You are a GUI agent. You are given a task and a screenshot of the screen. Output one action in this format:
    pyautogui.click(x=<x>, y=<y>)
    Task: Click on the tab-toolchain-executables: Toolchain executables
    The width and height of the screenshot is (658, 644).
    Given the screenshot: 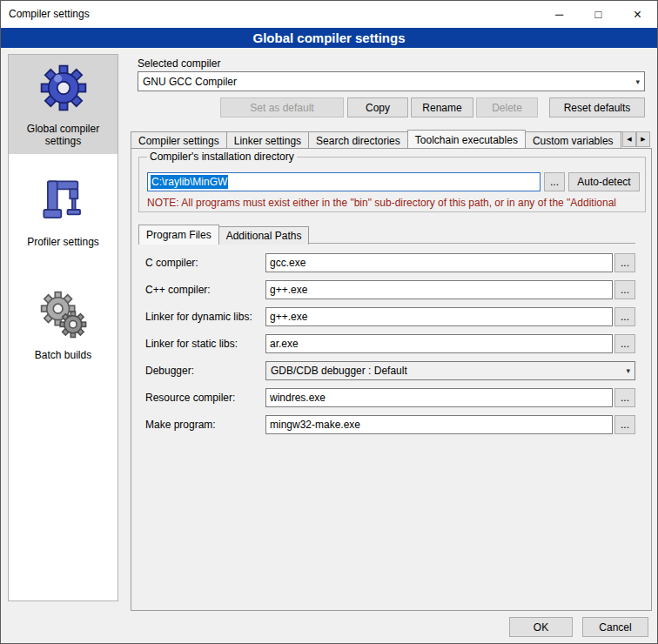 What is the action you would take?
    pyautogui.click(x=467, y=139)
    